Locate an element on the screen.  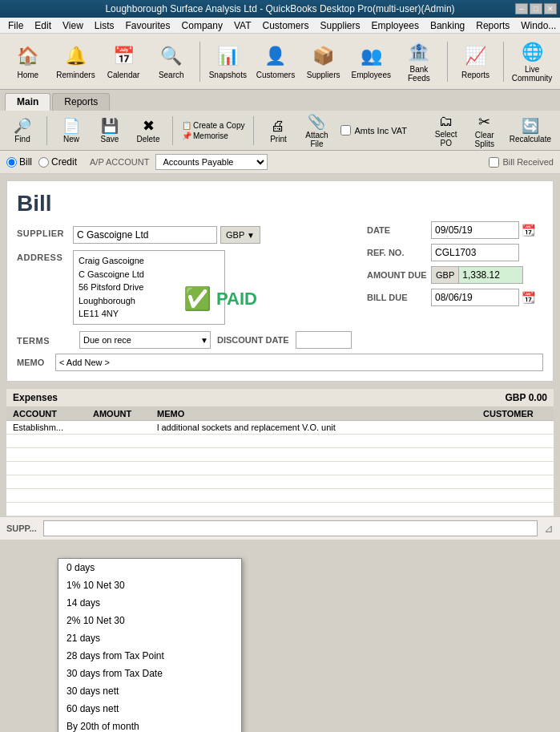
memo-label: MEMO is located at coordinates (33, 362).